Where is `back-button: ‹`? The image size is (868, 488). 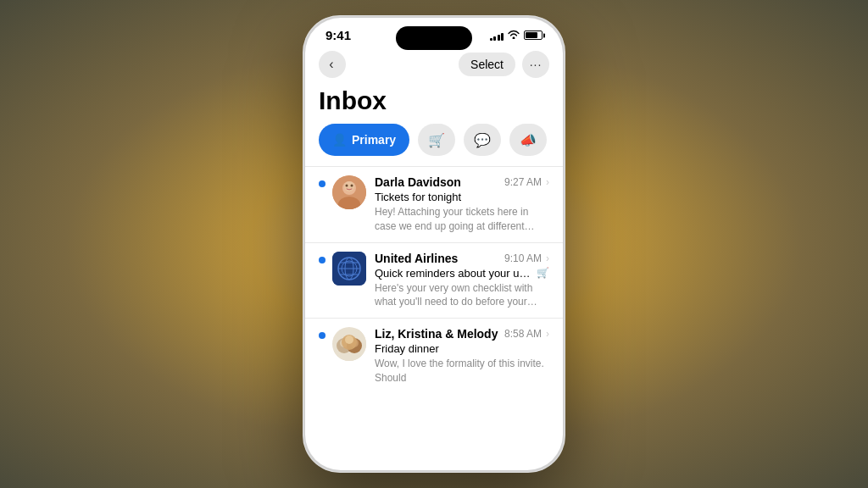 back-button: ‹ is located at coordinates (332, 64).